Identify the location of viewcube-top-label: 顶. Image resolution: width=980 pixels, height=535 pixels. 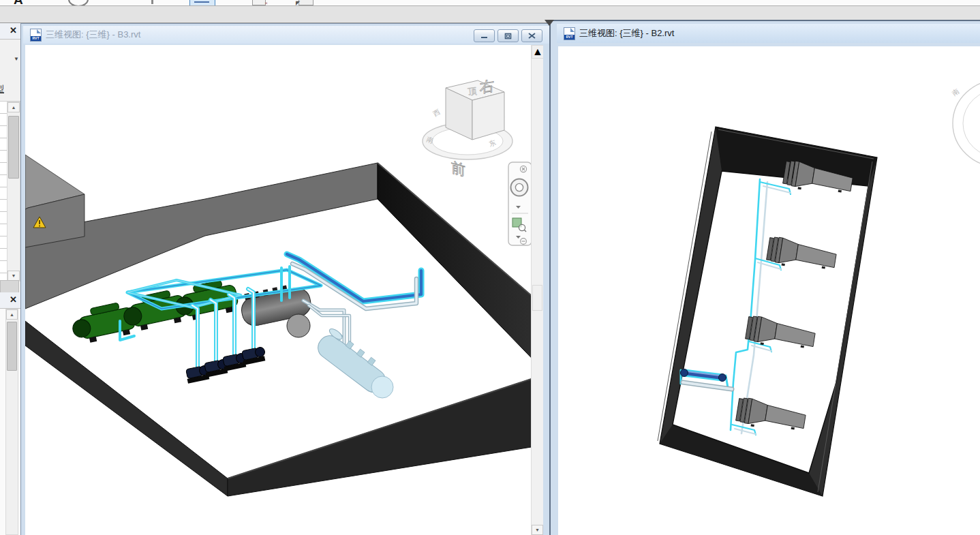
(473, 91).